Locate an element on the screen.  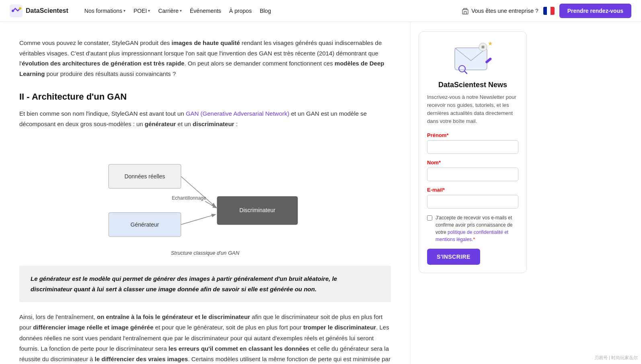
body-text-1: Ainsi, lors de l'entraînement, on entraî… is located at coordinates (205, 338).